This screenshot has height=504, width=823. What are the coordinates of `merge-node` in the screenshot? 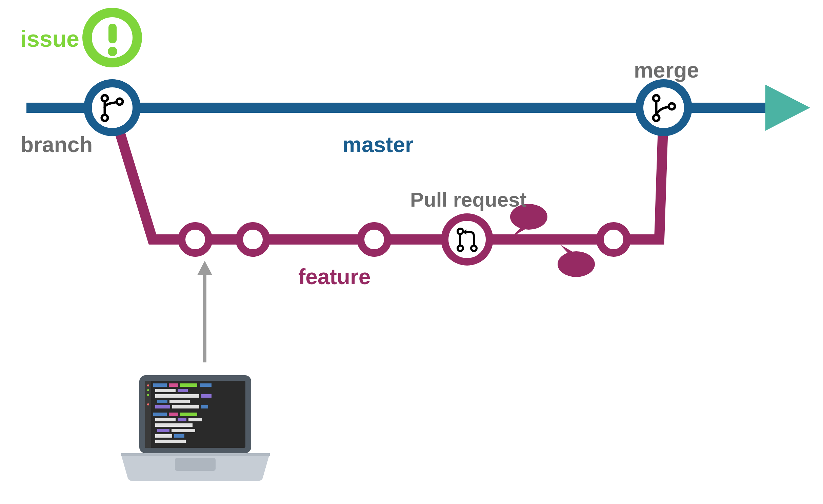 It's located at (664, 108).